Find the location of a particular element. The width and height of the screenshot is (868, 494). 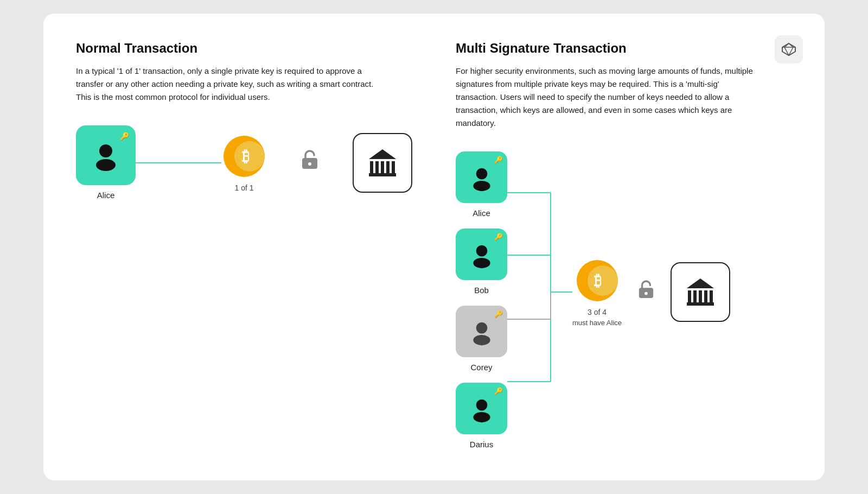

ms-darius-box: 🔑 is located at coordinates (482, 408).